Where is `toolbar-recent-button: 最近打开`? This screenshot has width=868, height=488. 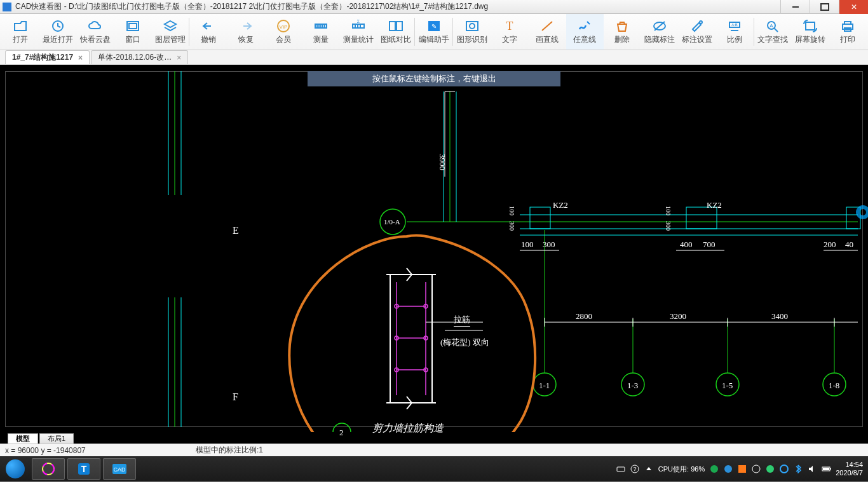 toolbar-recent-button: 最近打开 is located at coordinates (57, 32).